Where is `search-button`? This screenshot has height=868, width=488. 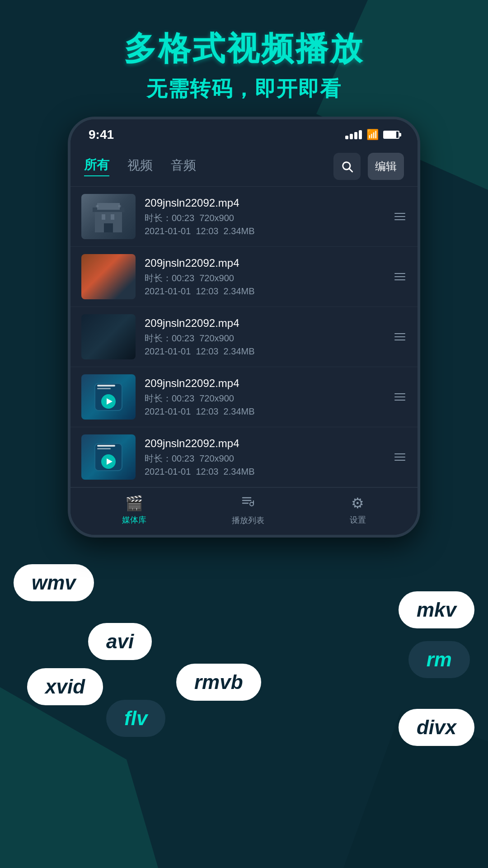
search-button is located at coordinates (347, 166).